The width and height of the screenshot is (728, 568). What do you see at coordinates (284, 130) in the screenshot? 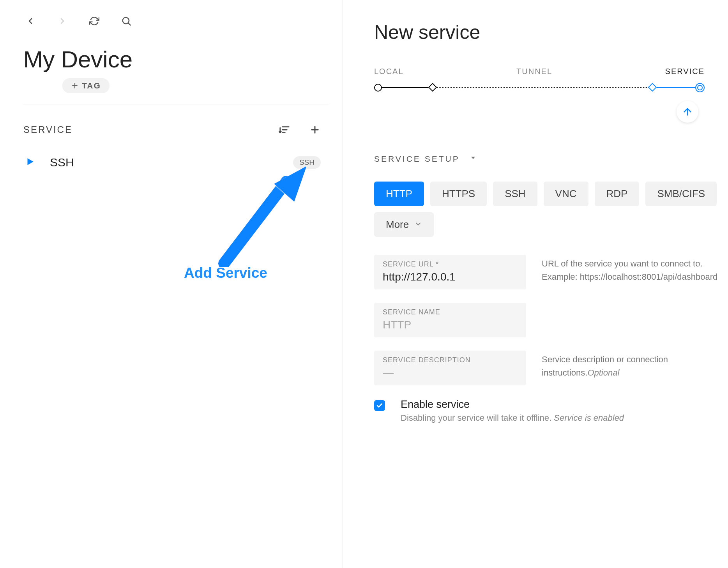
I see `sort-icon` at bounding box center [284, 130].